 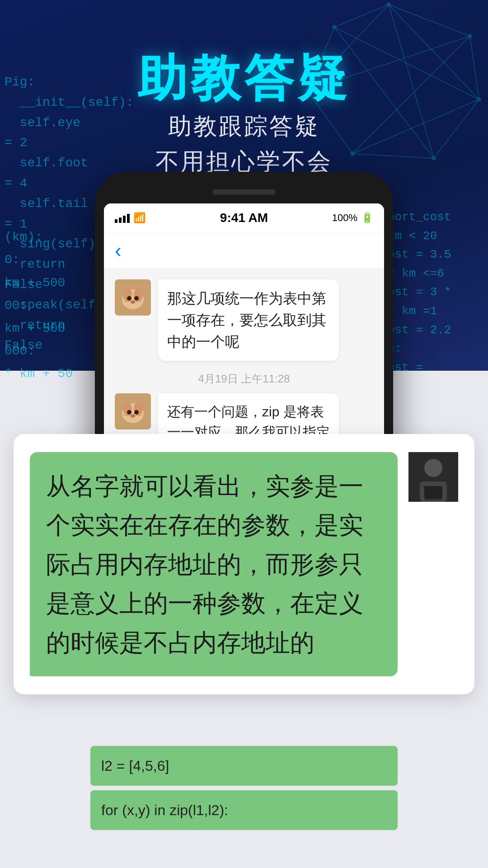 What do you see at coordinates (50, 306) in the screenshot?
I see `code-decoration-left-bottom: (km): 0: km + 500 00: km + 500 000: * km…` at bounding box center [50, 306].